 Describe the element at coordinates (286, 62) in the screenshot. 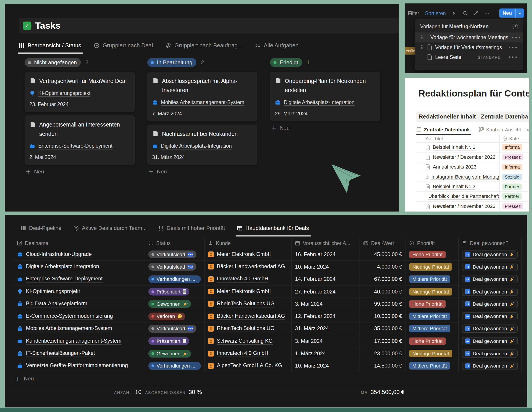

I see `status-group-pill: Erledigt` at that location.